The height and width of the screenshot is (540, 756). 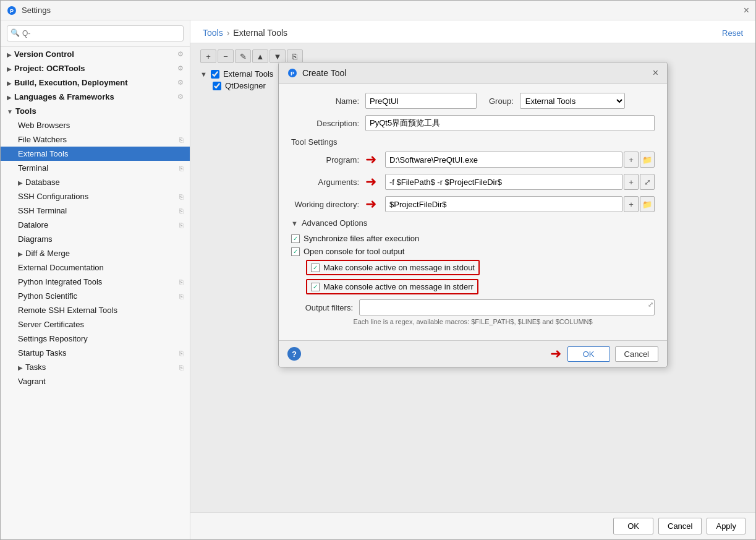 I want to click on make-active-stderr-checkbox, so click(x=315, y=287).